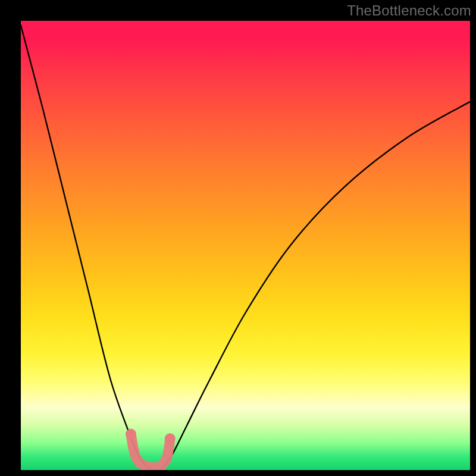 Image resolution: width=476 pixels, height=476 pixels. Describe the element at coordinates (151, 449) in the screenshot. I see `highlight-markers` at that location.